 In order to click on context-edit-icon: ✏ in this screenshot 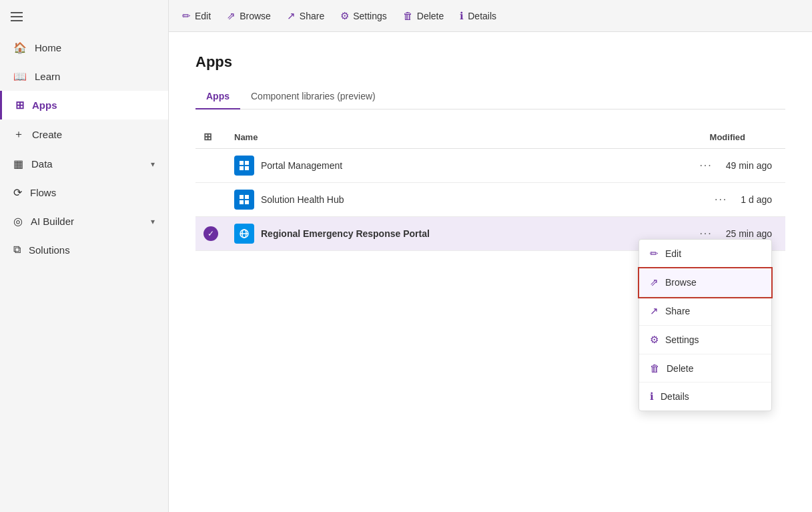, I will do `click(654, 254)`.